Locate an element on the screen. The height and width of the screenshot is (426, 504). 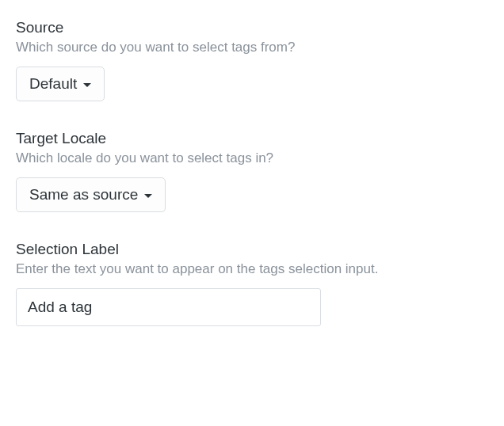
selection-label-help: Enter the text you want to appear on the… is located at coordinates (252, 269).